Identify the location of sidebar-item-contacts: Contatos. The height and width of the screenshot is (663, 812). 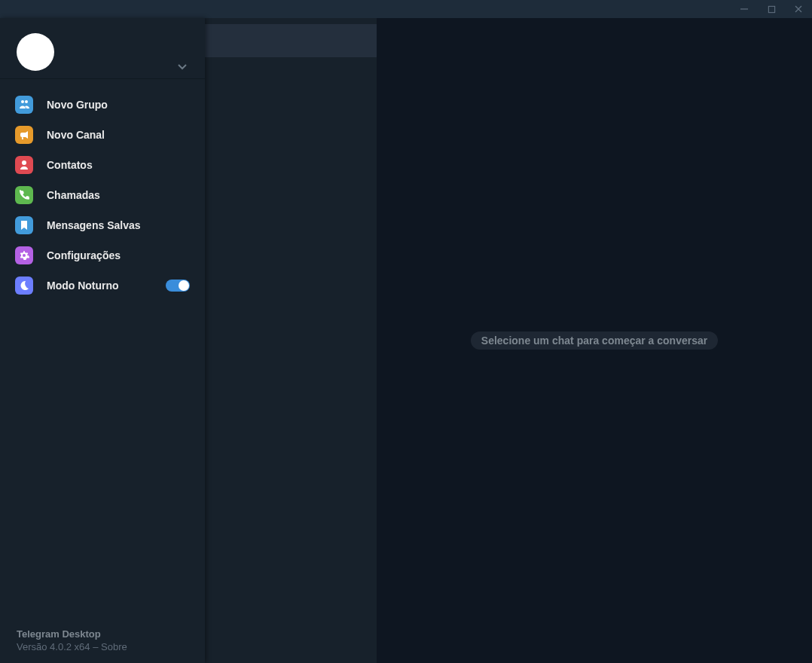
(102, 165).